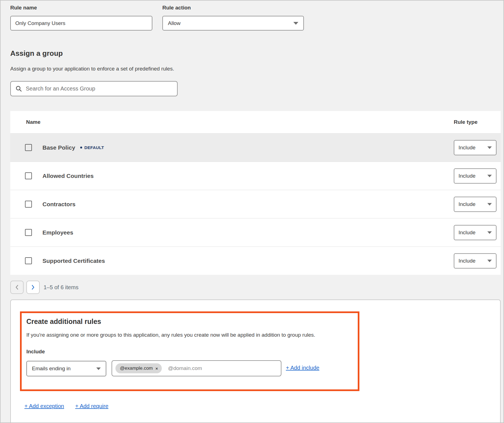  I want to click on table-row: Employees Include, so click(255, 232).